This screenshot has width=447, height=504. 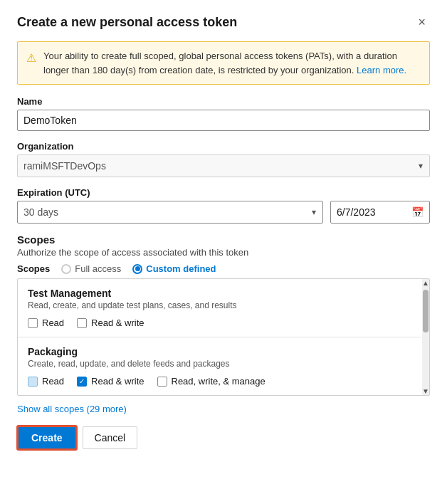 I want to click on modal-title: Create a new personal access token, so click(x=127, y=23).